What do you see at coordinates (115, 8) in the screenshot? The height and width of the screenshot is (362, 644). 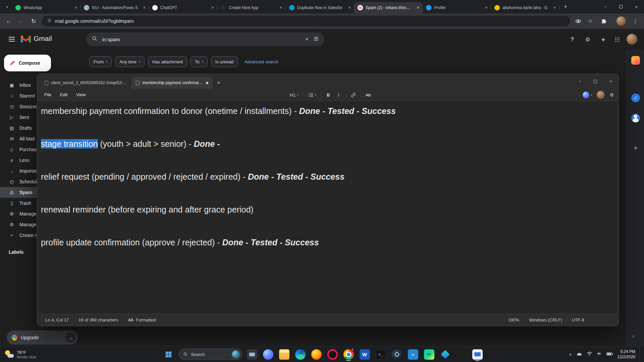 I see `browser-tab-2: ISU - Automation/Flows S×` at bounding box center [115, 8].